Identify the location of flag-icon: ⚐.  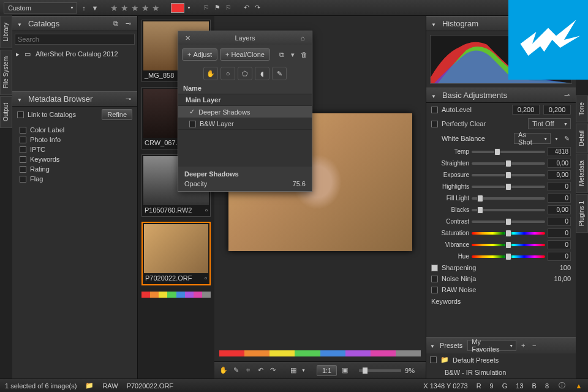
(206, 8).